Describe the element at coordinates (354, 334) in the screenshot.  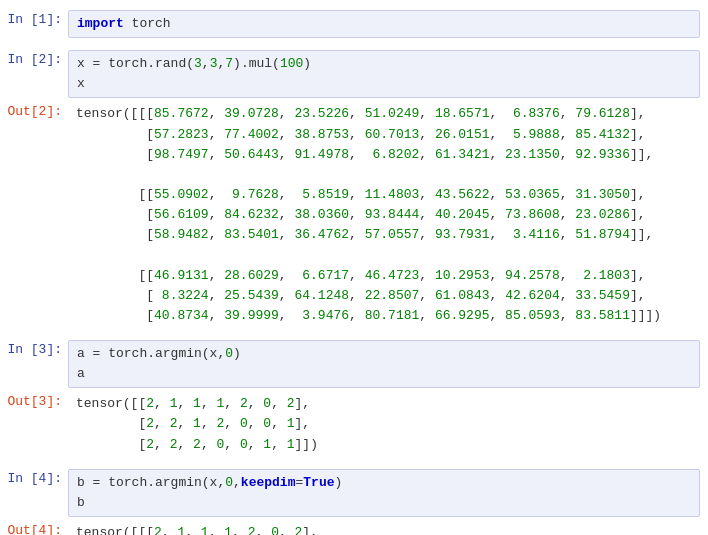
I see `gap3` at that location.